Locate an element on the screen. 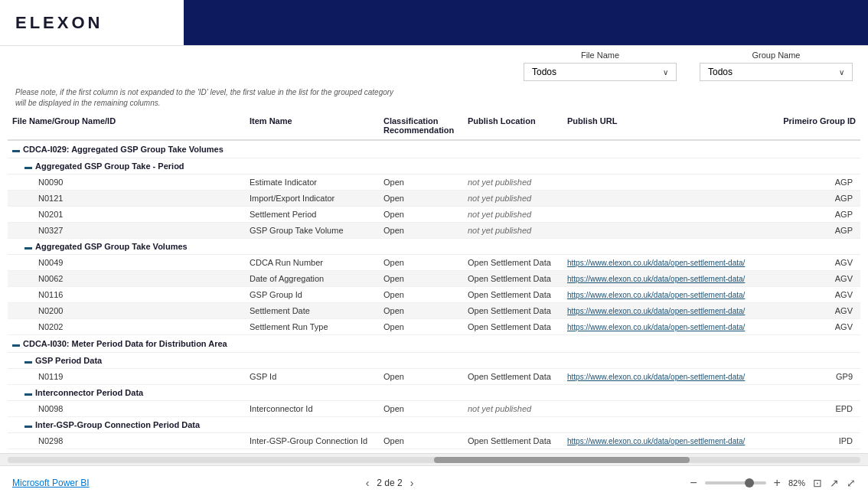  scrollbar-area is located at coordinates (434, 459).